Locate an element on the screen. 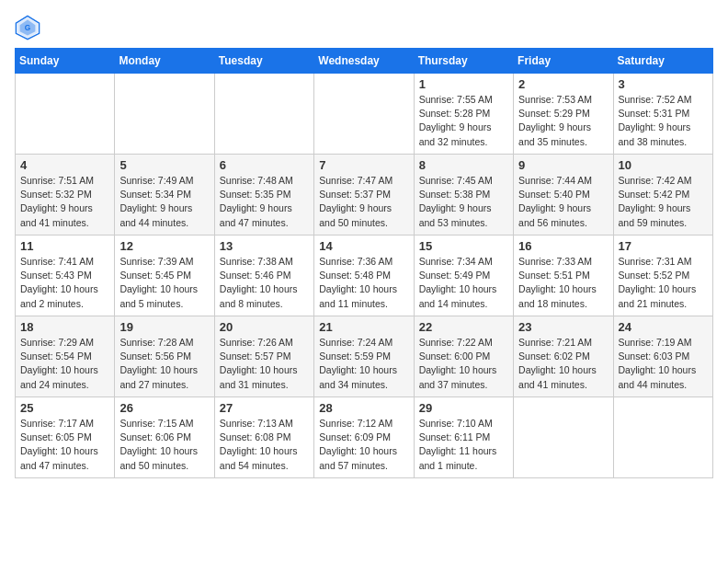 This screenshot has height=563, width=728. day-info: Sunrise: 7:49 AM Sunset: 5:34 PM Dayligh… is located at coordinates (164, 202).